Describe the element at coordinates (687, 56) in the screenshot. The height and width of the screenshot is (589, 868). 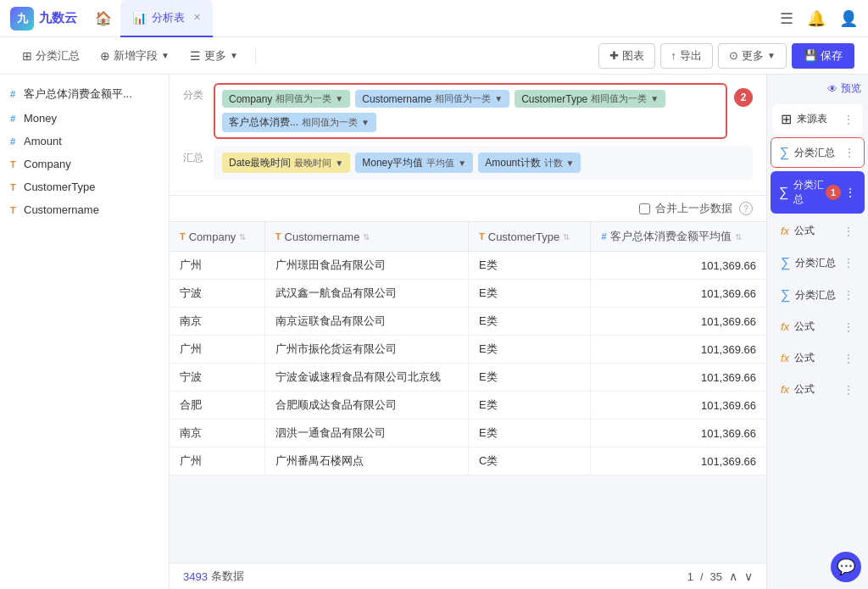
I see `export-btn: ↑ 导出` at that location.